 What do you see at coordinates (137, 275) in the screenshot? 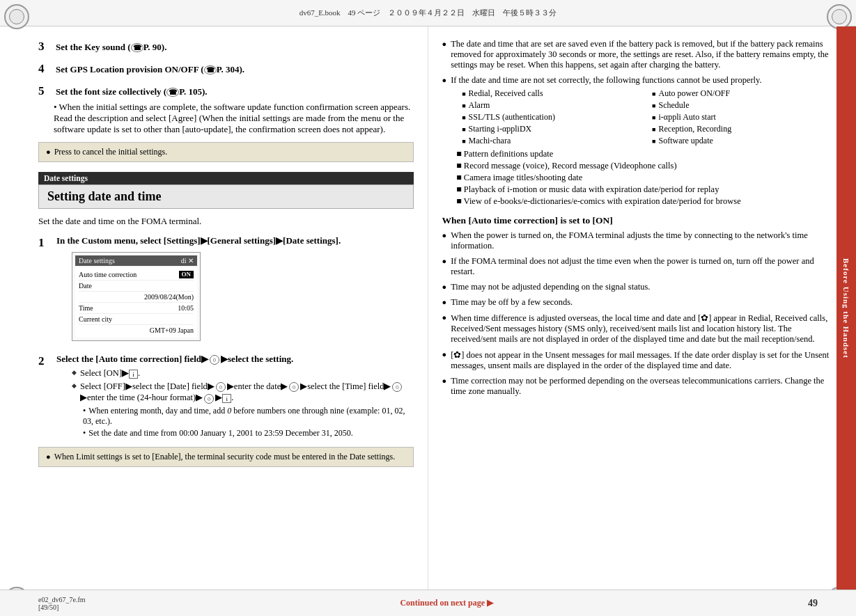
I see `screenshot-row-auto: Auto time correction ON` at bounding box center [137, 275].